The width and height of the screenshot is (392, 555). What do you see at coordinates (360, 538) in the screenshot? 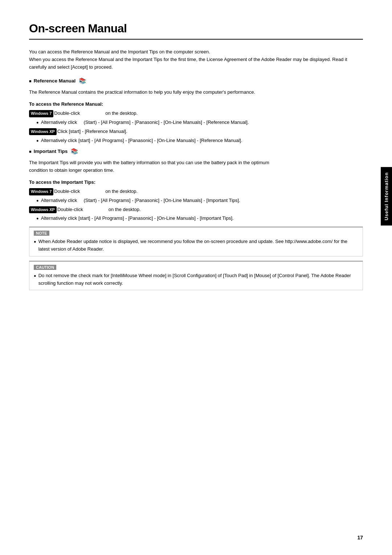
I see `page-number: 17` at bounding box center [360, 538].